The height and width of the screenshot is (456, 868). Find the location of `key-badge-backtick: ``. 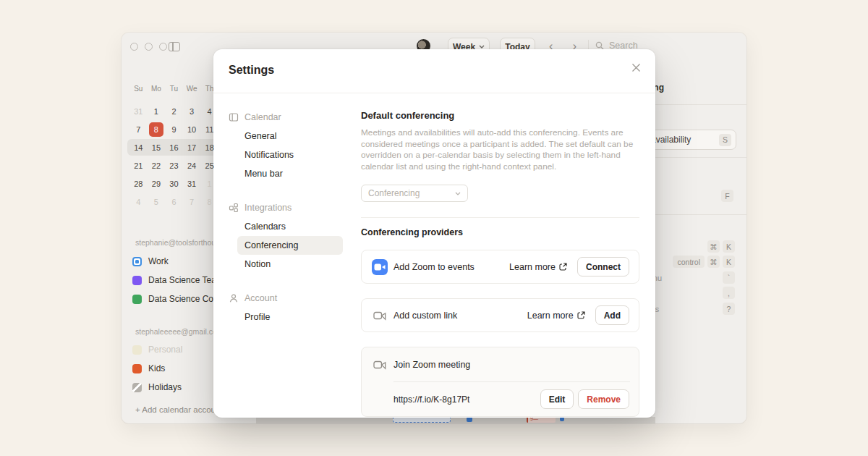

key-badge-backtick: ` is located at coordinates (729, 278).